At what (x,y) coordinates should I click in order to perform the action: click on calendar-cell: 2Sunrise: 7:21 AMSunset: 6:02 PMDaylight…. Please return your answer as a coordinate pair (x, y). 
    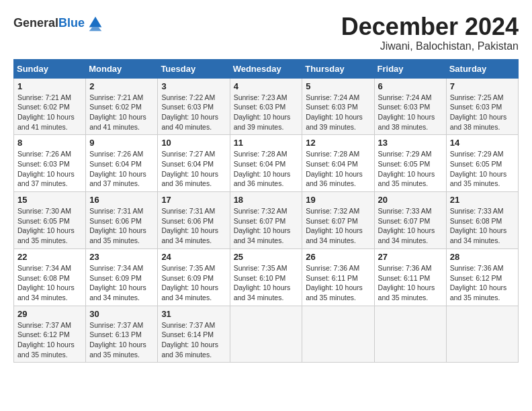
    Looking at the image, I should click on (122, 106).